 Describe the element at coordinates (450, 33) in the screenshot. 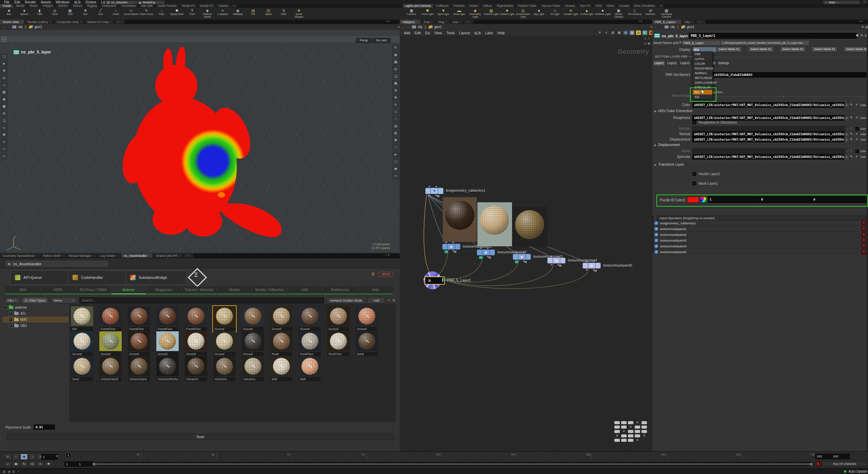

I see `net-menu-tools: Tools` at that location.